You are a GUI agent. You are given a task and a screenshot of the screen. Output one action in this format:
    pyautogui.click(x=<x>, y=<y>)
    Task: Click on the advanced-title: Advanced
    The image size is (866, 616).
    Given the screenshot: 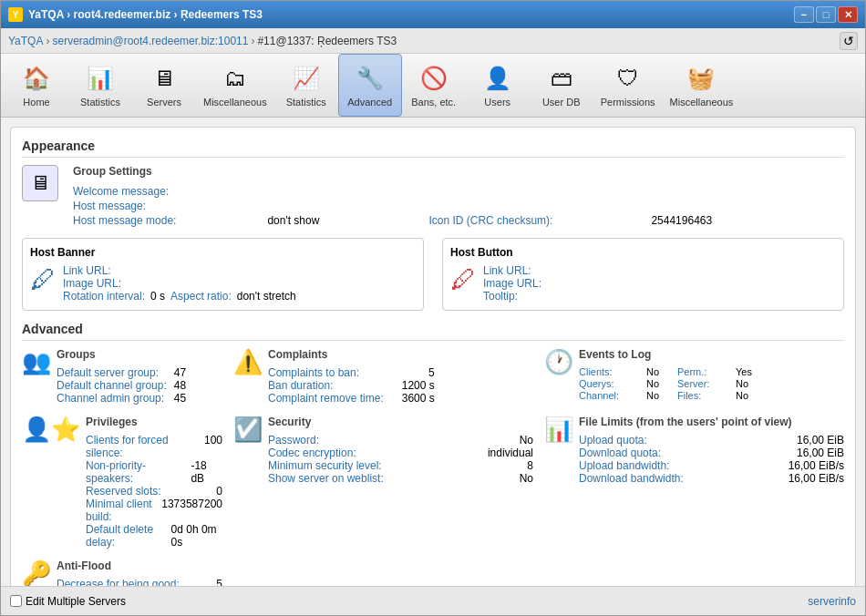 What is the action you would take?
    pyautogui.click(x=433, y=332)
    